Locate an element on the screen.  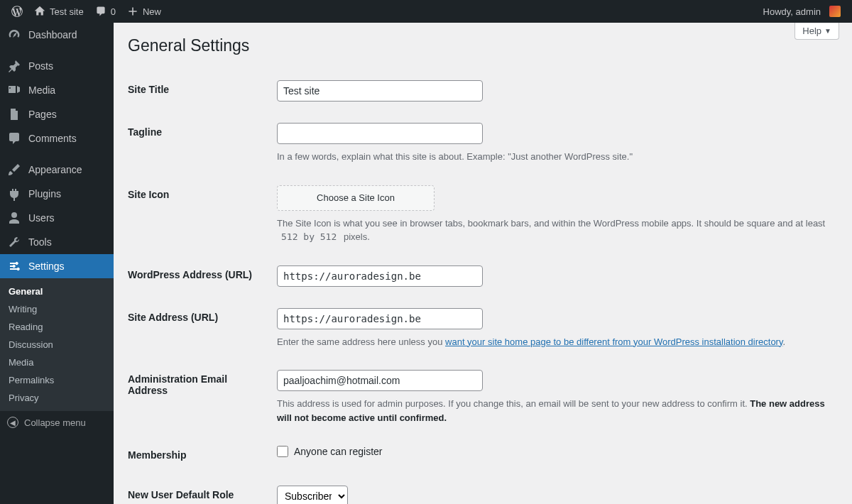
admin-email-input is located at coordinates (380, 380).